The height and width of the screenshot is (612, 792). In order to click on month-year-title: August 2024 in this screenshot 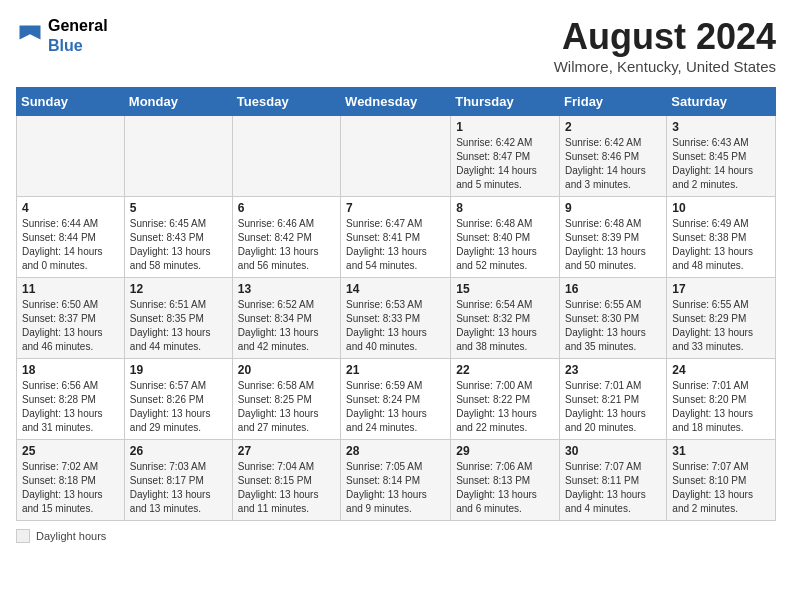, I will do `click(665, 37)`.